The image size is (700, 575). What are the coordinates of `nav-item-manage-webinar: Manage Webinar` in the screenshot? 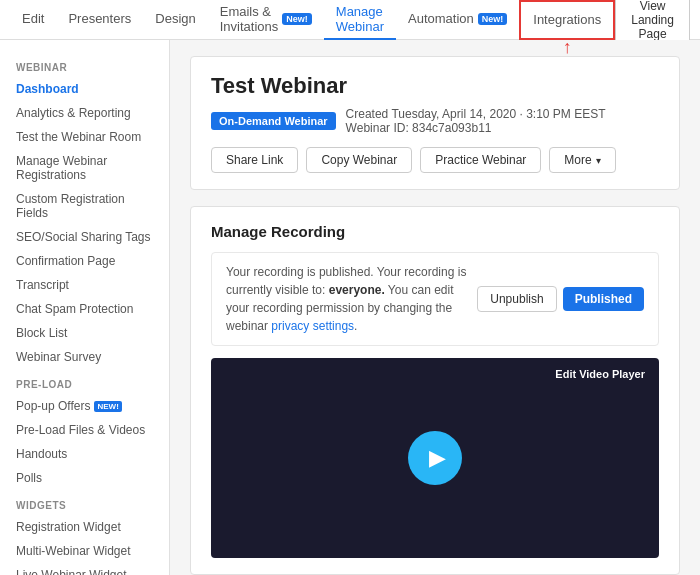 It's located at (360, 20).